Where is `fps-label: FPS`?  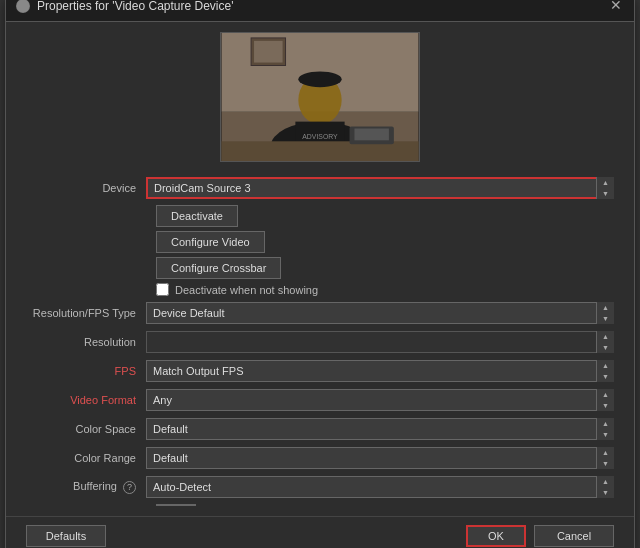 fps-label: FPS is located at coordinates (86, 371).